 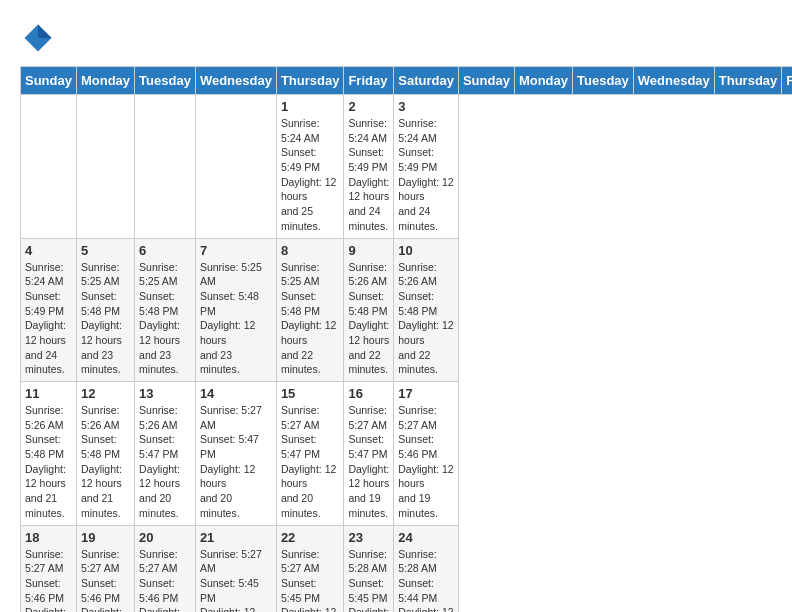 What do you see at coordinates (48, 250) in the screenshot?
I see `day-number: 4` at bounding box center [48, 250].